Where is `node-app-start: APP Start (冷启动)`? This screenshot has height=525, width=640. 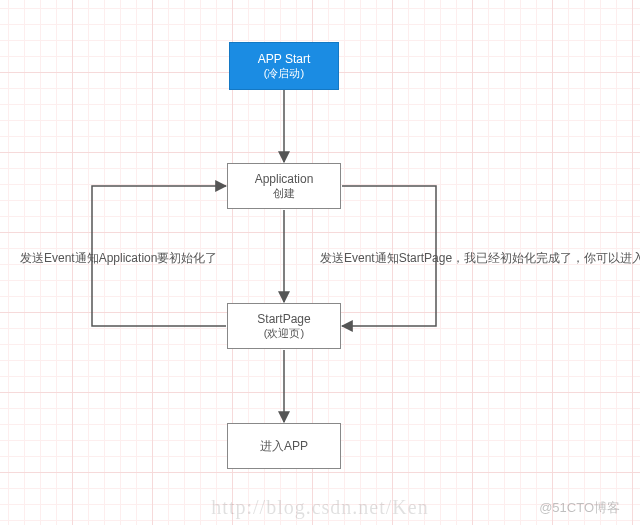 node-app-start: APP Start (冷启动) is located at coordinates (284, 66).